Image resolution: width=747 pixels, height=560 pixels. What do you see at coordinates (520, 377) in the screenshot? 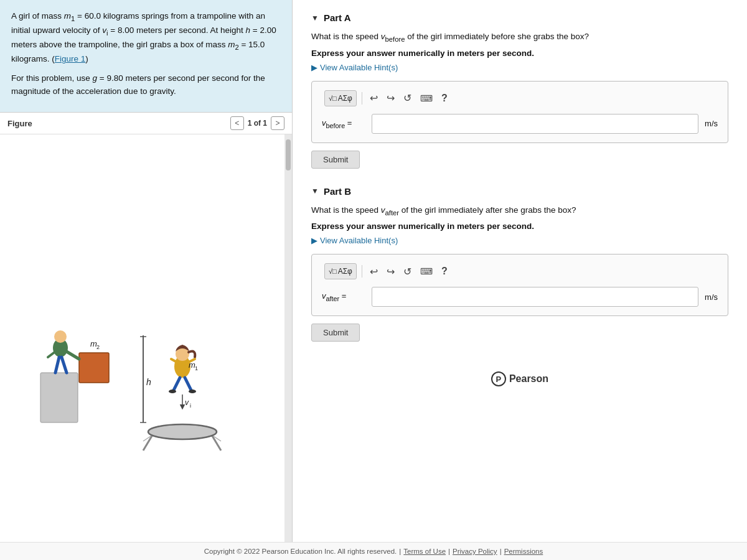
I see `pearson-footer: P Pearson` at bounding box center [520, 377].